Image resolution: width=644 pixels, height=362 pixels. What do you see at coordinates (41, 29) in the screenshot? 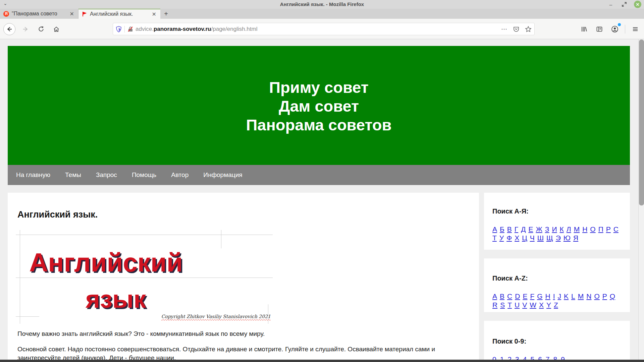
I see `reload-button` at bounding box center [41, 29].